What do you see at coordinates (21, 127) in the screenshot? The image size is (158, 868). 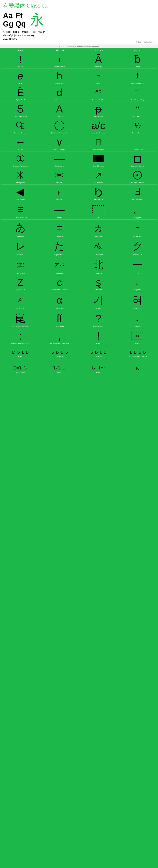 I see `cell-currency: ₠ Currency Symbols` at bounding box center [21, 127].